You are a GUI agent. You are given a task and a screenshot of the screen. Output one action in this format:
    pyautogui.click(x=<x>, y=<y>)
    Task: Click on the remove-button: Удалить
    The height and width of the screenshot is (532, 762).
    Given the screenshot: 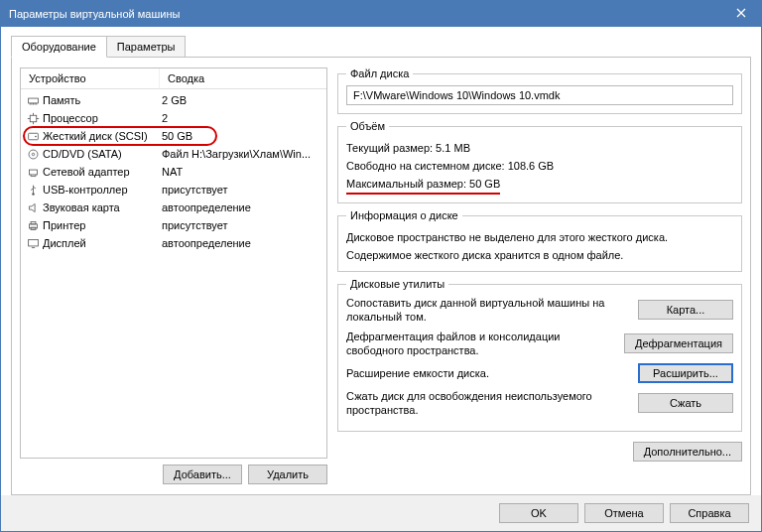 What is the action you would take?
    pyautogui.click(x=288, y=474)
    